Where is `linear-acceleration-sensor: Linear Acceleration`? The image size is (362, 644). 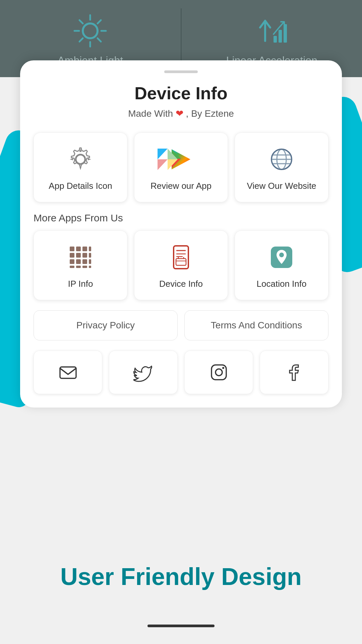
linear-acceleration-sensor: Linear Acceleration is located at coordinates (272, 39).